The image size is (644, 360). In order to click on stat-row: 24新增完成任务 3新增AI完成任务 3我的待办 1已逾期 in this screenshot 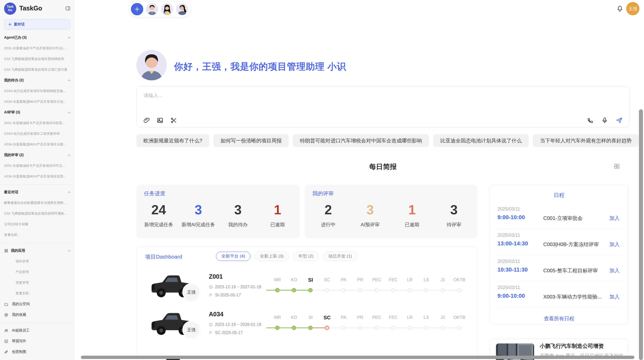, I will do `click(218, 215)`.